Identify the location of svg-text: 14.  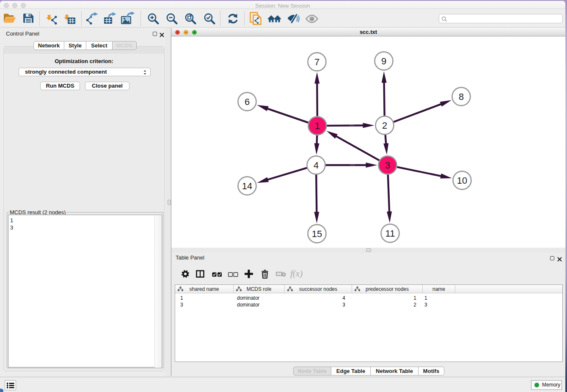
(247, 186).